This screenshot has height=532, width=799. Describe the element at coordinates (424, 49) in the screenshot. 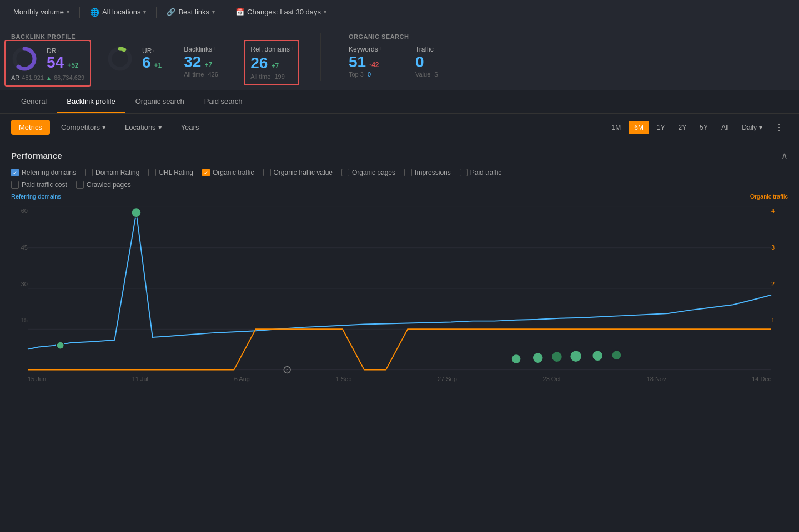

I see `traffic-label: Traffic` at that location.